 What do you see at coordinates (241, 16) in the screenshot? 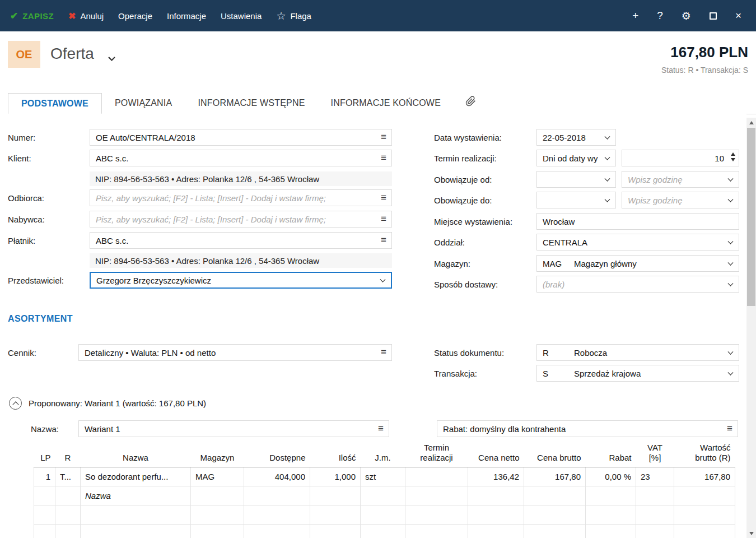
I see `menu-ustawienia: Ustawienia` at bounding box center [241, 16].